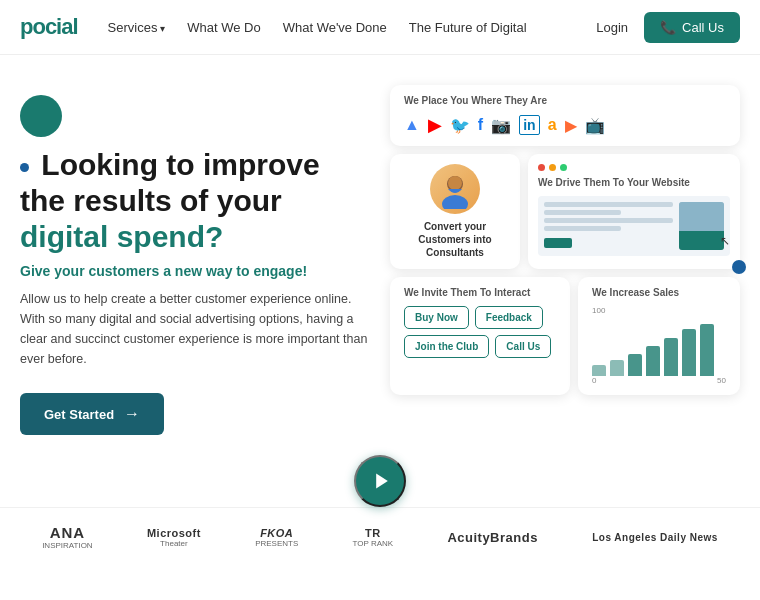  What do you see at coordinates (659, 348) in the screenshot?
I see `bar-chart` at bounding box center [659, 348].